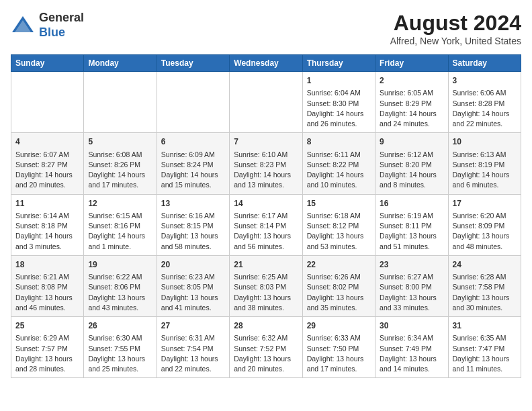  Describe the element at coordinates (339, 164) in the screenshot. I see `calendar-cell: 8Sunrise: 6:11 AMSunset: 8:22 PMDaylight…` at that location.